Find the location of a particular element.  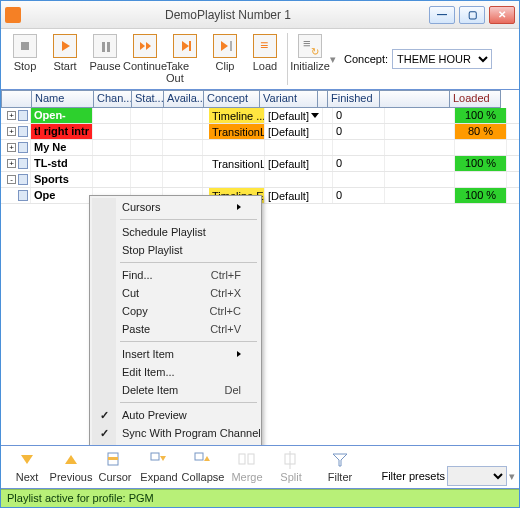

menu-item: CutCtrl+X is located at coordinates (176, 293).